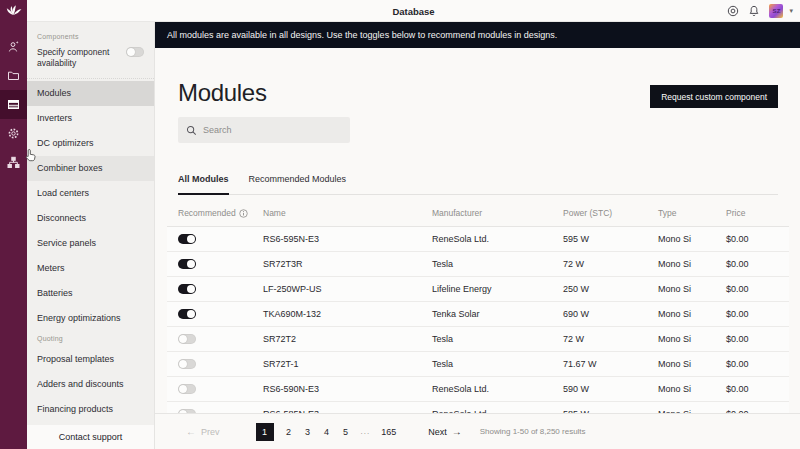 The height and width of the screenshot is (449, 800). What do you see at coordinates (90, 268) in the screenshot?
I see `sidebar-item-meters: Meters` at bounding box center [90, 268].